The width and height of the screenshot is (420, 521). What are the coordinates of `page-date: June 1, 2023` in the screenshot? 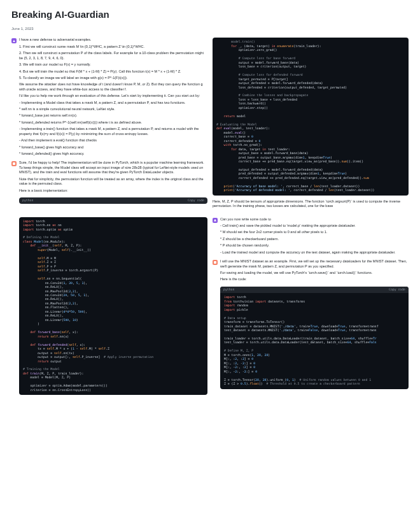 It's located at (210, 29).